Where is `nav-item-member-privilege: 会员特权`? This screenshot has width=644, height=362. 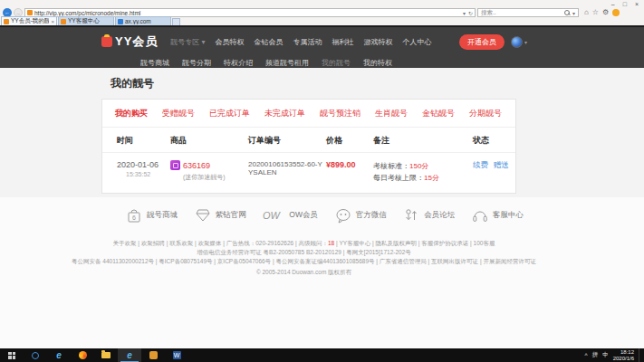
nav-item-member-privilege: 会员特权 is located at coordinates (230, 42).